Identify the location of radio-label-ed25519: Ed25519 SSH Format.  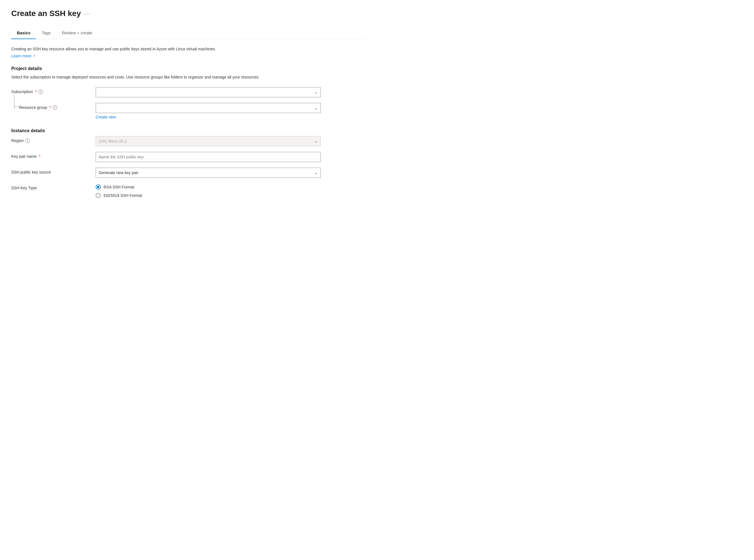
(123, 195).